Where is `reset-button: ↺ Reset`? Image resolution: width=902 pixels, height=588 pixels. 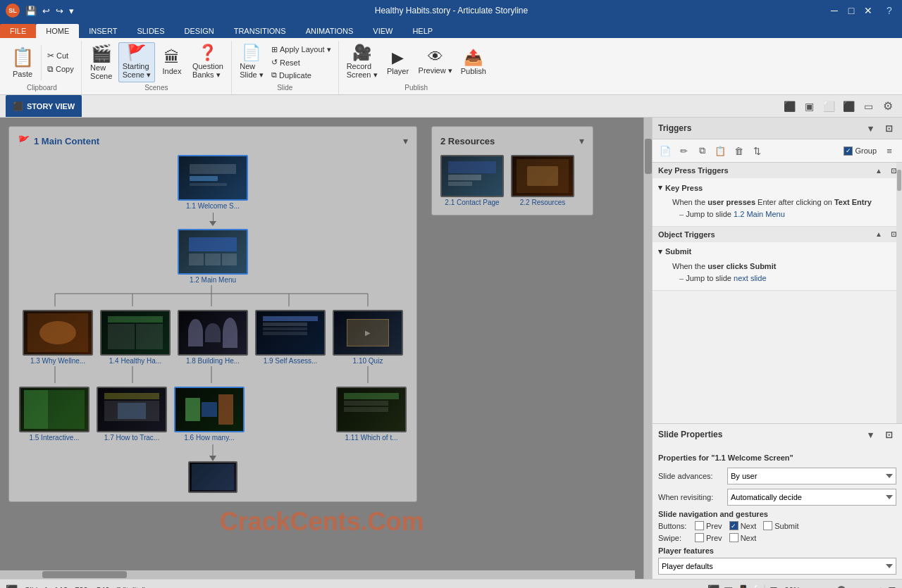
reset-button: ↺ Reset is located at coordinates (302, 62).